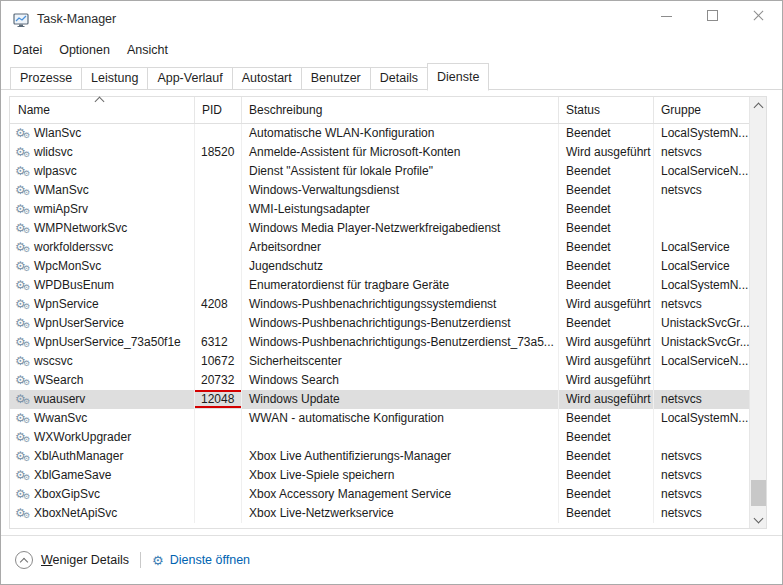 Image resolution: width=783 pixels, height=585 pixels. I want to click on service-name-cell: ⚙⚙WPDBusEnum, so click(102, 286).